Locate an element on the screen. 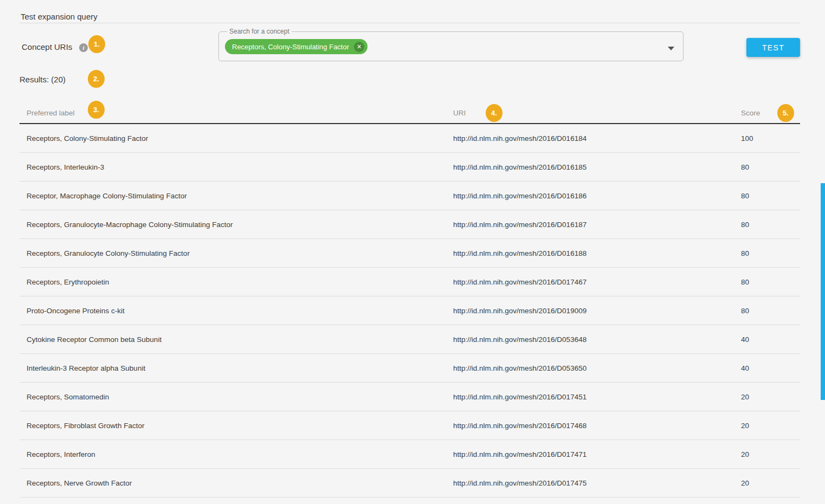 This screenshot has width=825, height=504. table-row: Interleukin-3 Receptor alpha Subunit htt… is located at coordinates (410, 369).